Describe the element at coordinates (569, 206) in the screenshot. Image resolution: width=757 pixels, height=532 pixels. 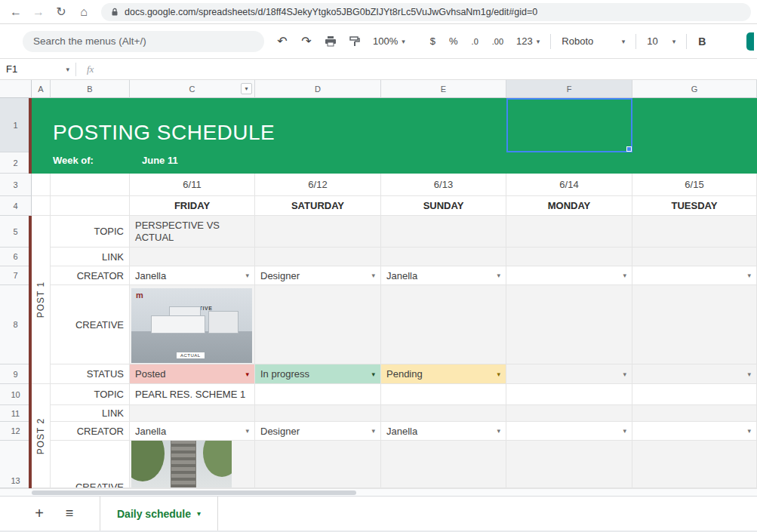
I see `day-cell-monday: MONDAY` at that location.